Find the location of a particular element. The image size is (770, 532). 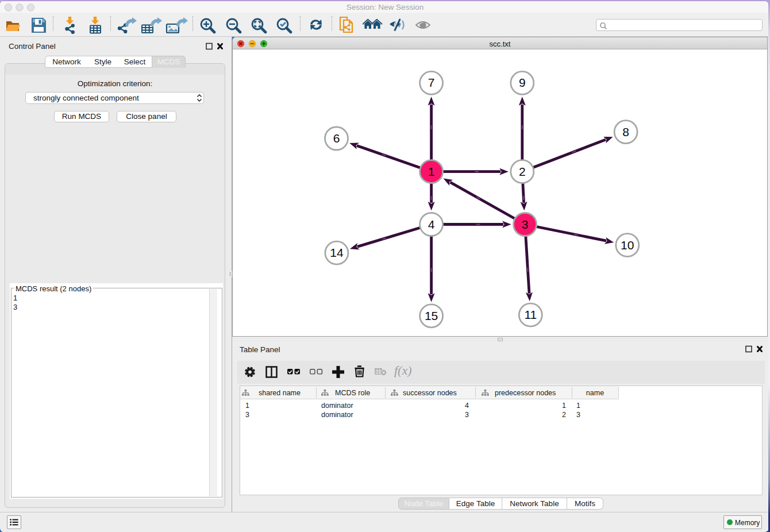

svg-text: 14 is located at coordinates (337, 253).